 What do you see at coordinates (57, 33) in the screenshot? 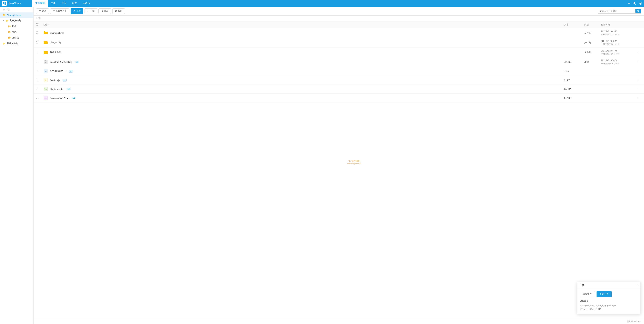
I see `file-name: Share pictures` at bounding box center [57, 33].